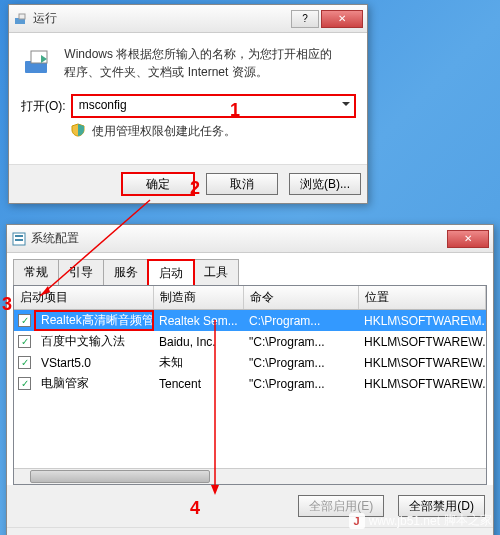  What do you see at coordinates (404, 521) in the screenshot?
I see `watermark-url: www.jb51.net` at bounding box center [404, 521].